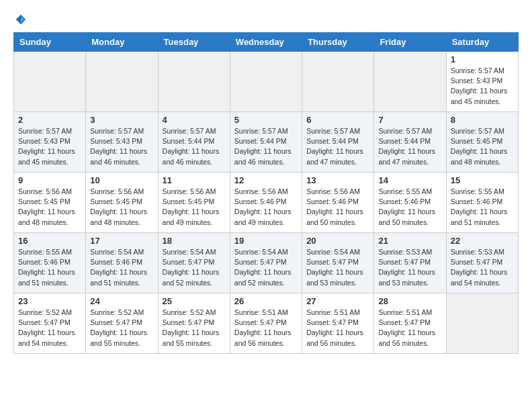  What do you see at coordinates (266, 42) in the screenshot?
I see `calendar-day-header: Wednesday` at bounding box center [266, 42].